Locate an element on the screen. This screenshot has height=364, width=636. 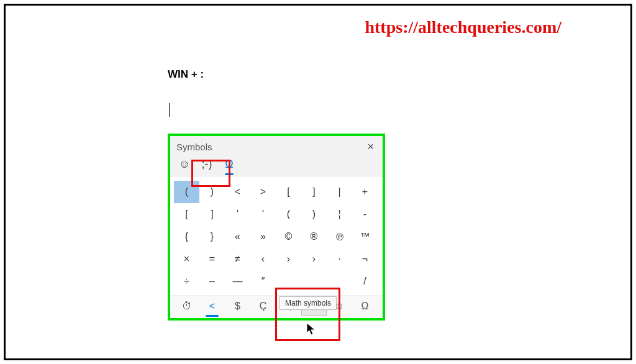
symbol-cell: ¦ is located at coordinates (339, 214).